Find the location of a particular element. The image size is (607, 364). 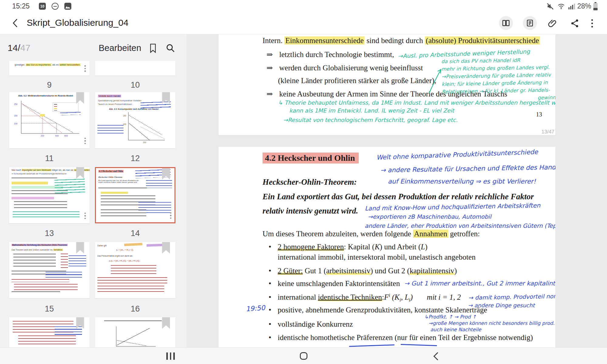

status-bar: 15:25 10 28% is located at coordinates (304, 6).